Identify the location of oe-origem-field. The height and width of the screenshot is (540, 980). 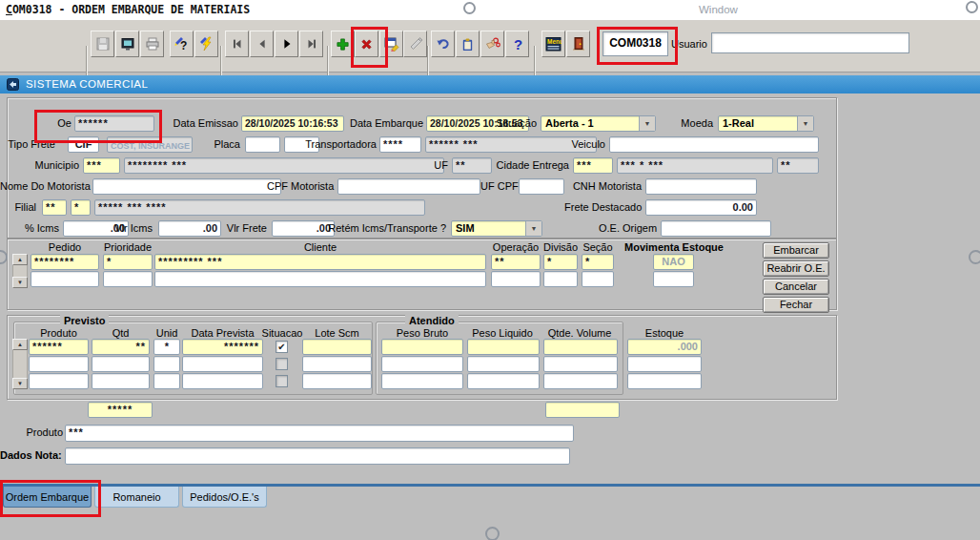
(716, 229).